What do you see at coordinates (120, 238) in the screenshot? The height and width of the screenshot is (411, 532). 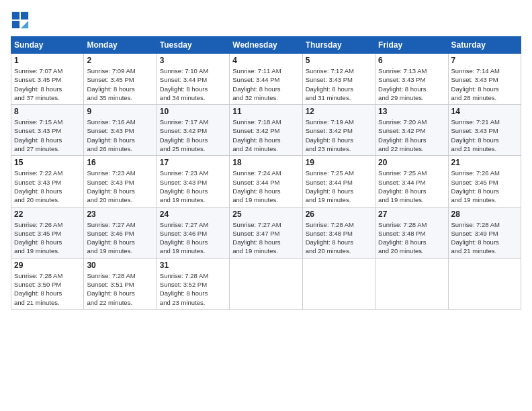 I see `day-info: Sunrise: 7:27 AM Sunset: 3:46 PM Dayligh…` at bounding box center [120, 238].